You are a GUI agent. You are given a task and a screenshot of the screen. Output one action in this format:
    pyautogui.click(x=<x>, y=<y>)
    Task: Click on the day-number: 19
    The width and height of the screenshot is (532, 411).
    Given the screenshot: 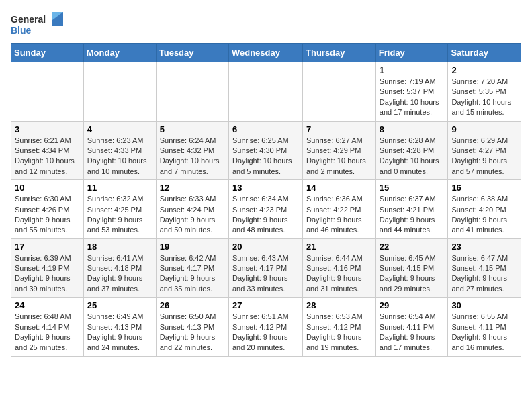 What is the action you would take?
    pyautogui.click(x=192, y=247)
    